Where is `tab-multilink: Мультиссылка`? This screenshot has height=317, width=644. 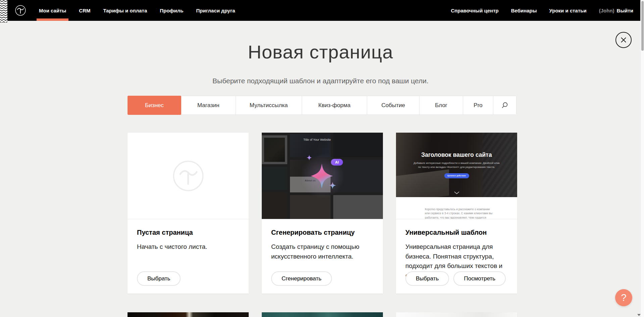 tab-multilink: Мультиссылка is located at coordinates (269, 105).